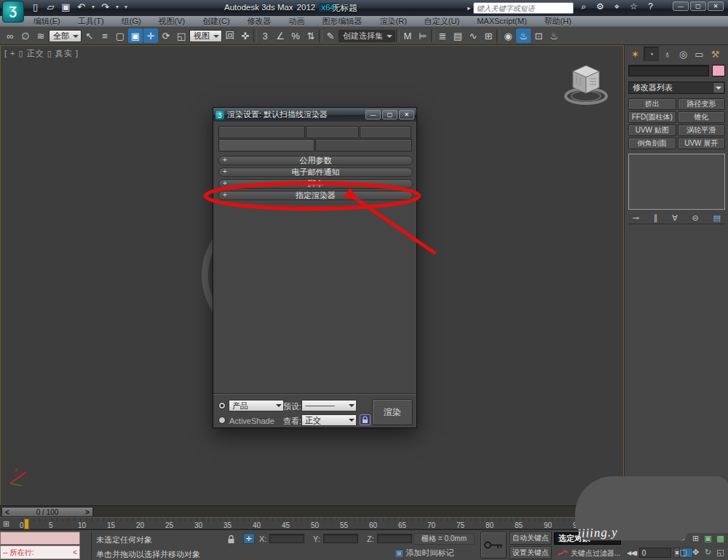 Image resolution: width=728 pixels, height=560 pixels. Describe the element at coordinates (87, 513) in the screenshot. I see `next-frame-icon: >` at that location.